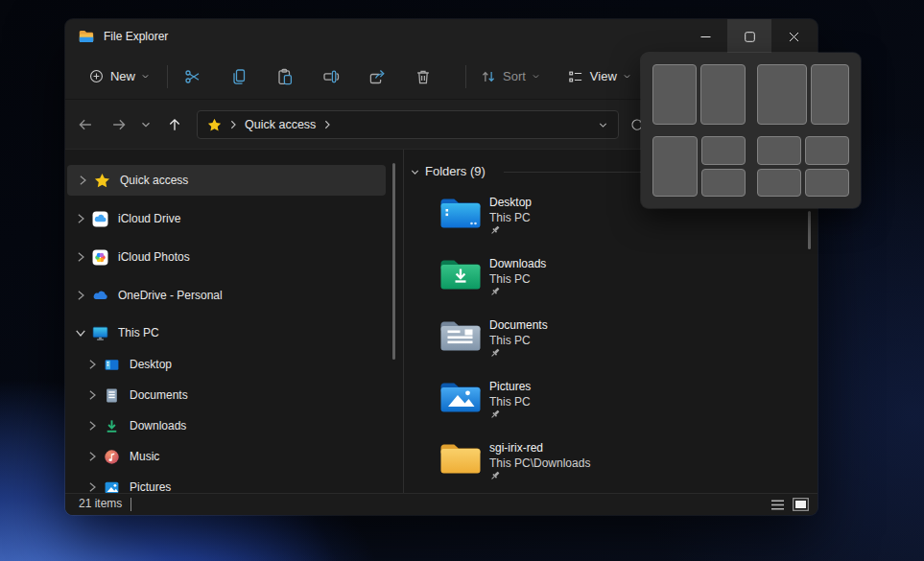  I want to click on view-button: View, so click(599, 77).